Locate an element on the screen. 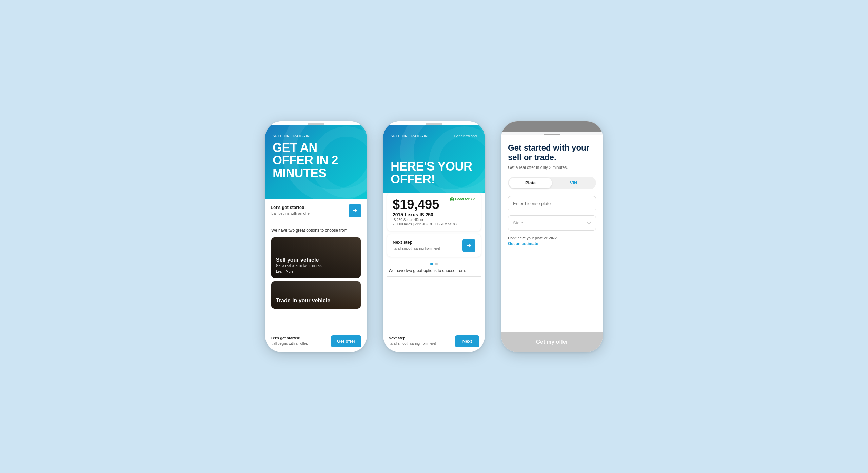 The width and height of the screenshot is (868, 473). tab-vin: VIN is located at coordinates (574, 183).